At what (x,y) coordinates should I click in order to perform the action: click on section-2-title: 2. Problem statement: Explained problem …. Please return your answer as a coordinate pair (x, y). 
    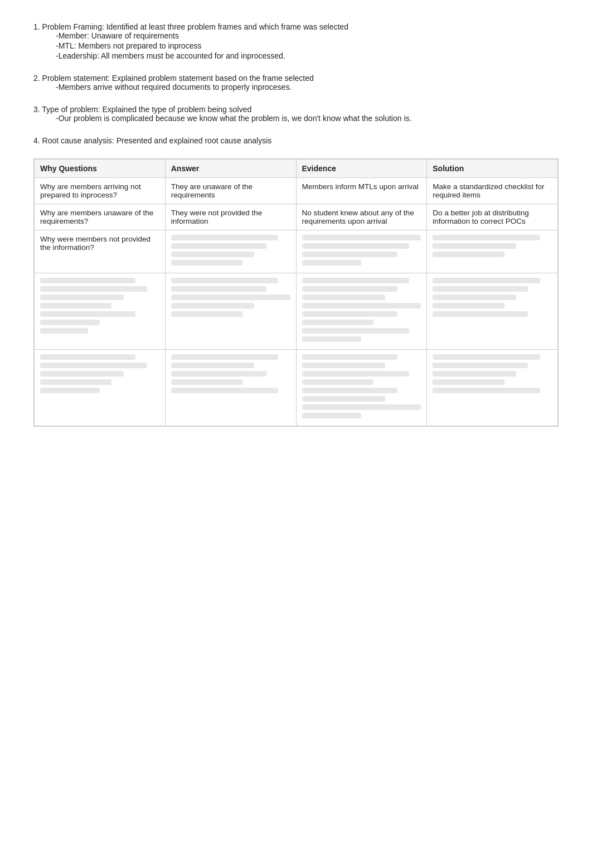
    Looking at the image, I should click on (296, 78).